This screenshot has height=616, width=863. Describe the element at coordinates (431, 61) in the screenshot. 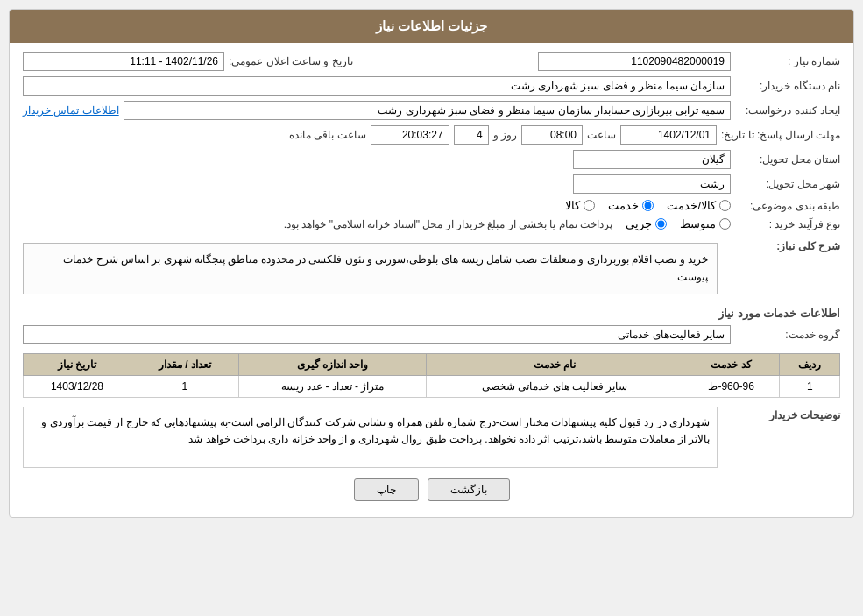

I see `row-shomara-tarikh: شماره نیاز : 1102090482000019 تاریخ و سا…` at that location.